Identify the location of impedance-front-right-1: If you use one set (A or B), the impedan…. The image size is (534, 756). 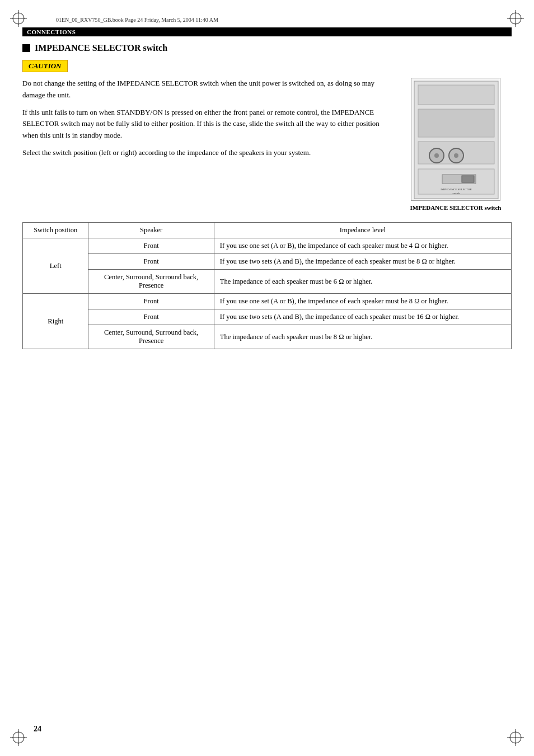
(363, 302).